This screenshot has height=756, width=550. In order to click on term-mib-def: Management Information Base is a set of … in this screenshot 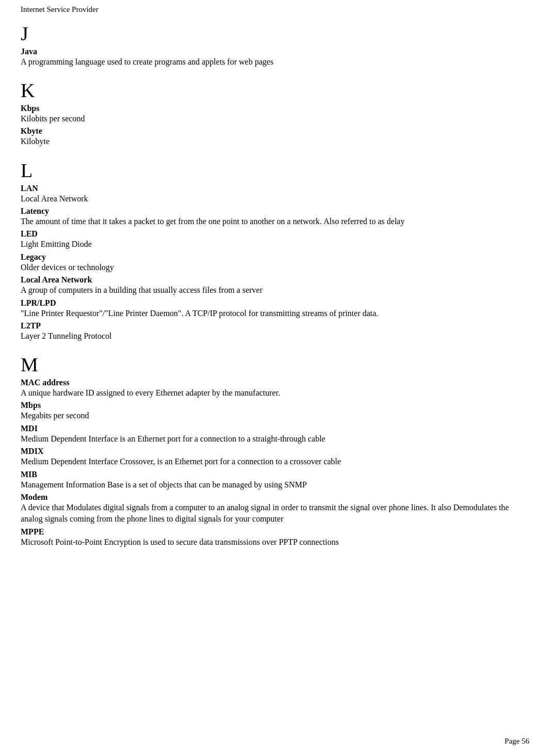, I will do `click(275, 485)`.